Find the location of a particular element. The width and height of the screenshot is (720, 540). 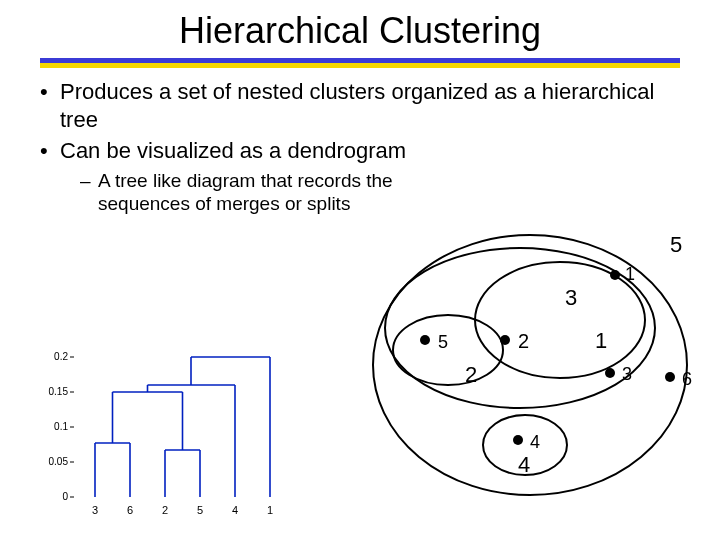

bullet-text: Produces a set of nested clusters organi… is located at coordinates (357, 106).